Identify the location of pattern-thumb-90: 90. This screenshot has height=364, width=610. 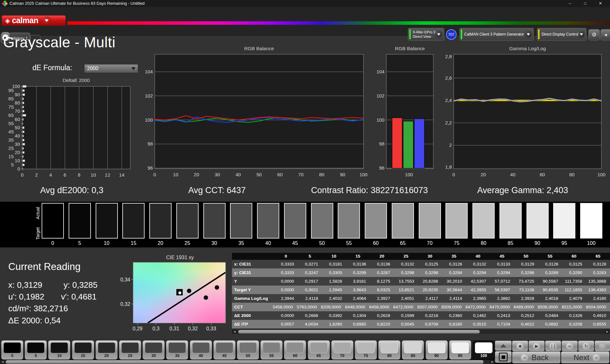
(437, 350).